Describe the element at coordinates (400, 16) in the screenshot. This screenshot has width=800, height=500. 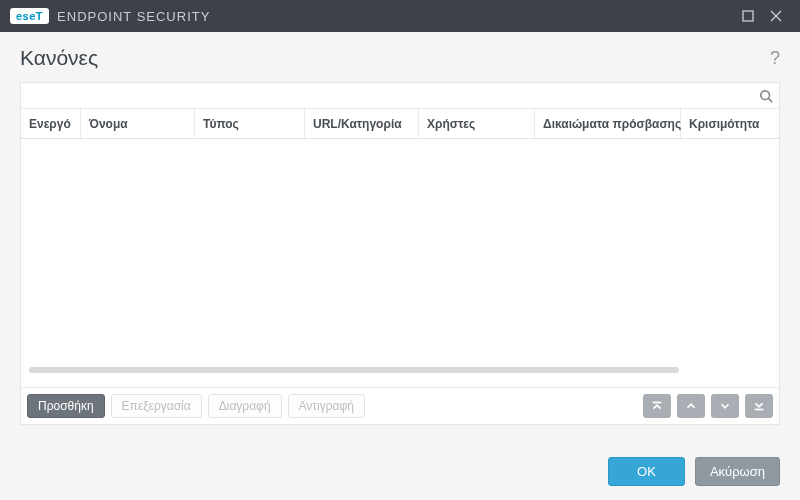
I see `titlebar: eseT ENDPOINT SECURITY` at that location.